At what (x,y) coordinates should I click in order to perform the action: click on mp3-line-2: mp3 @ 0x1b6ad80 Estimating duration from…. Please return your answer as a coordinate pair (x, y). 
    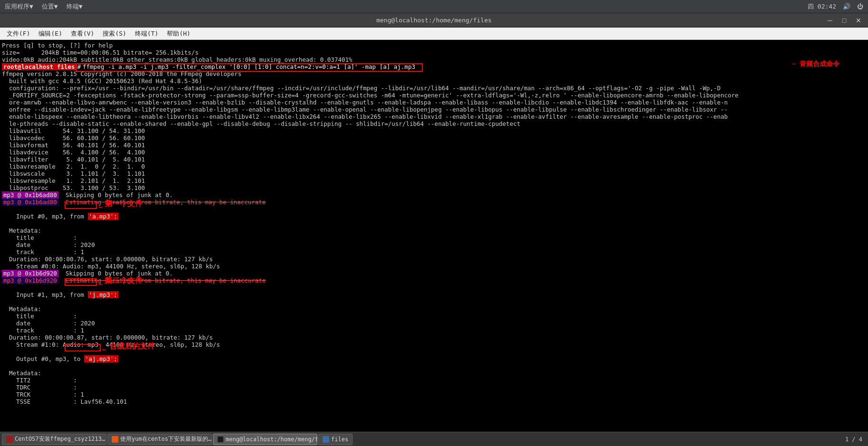
    Looking at the image, I should click on (434, 202).